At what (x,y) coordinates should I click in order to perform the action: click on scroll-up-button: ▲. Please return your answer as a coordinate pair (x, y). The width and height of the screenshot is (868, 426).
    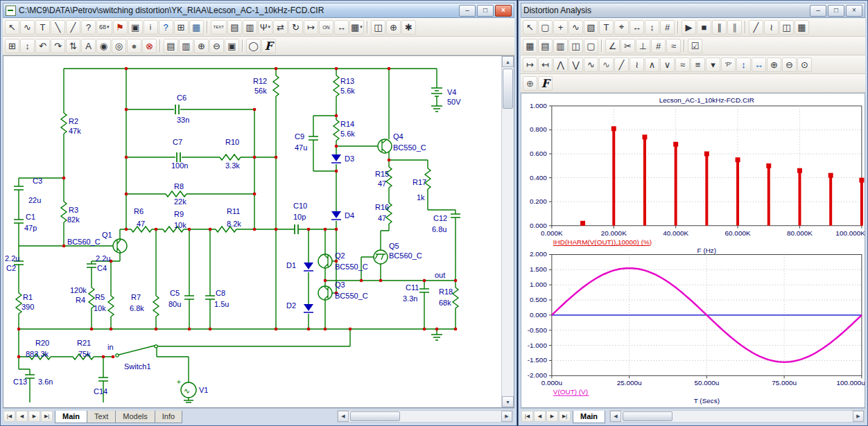
    Looking at the image, I should click on (507, 62).